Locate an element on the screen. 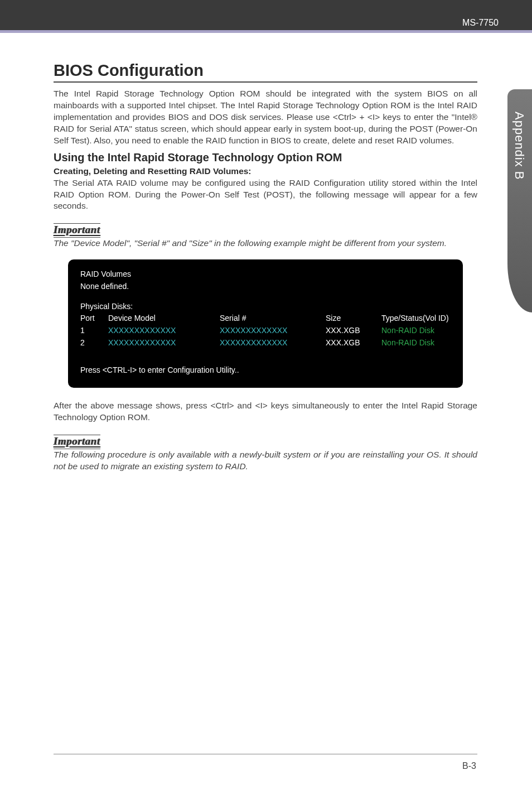 Image resolution: width=532 pixels, height=799 pixels. page-number: B-3 is located at coordinates (470, 766).